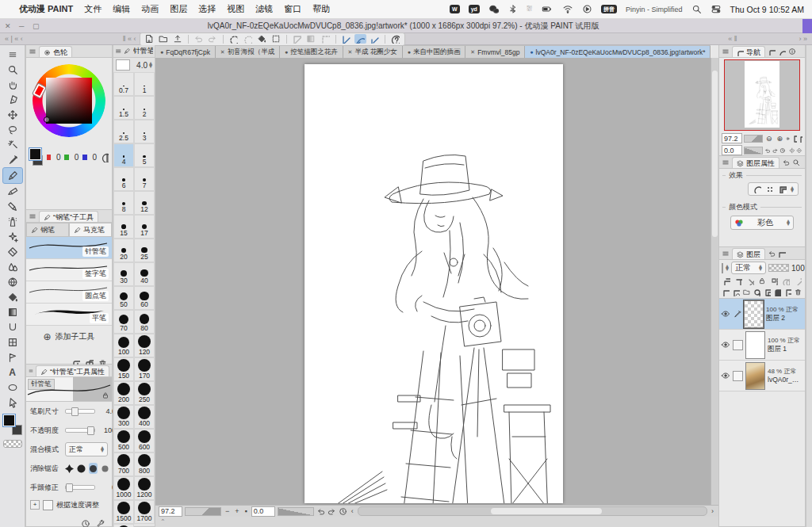 The image size is (812, 527). What do you see at coordinates (170, 512) in the screenshot?
I see `zoom-field: 97.2` at bounding box center [170, 512].